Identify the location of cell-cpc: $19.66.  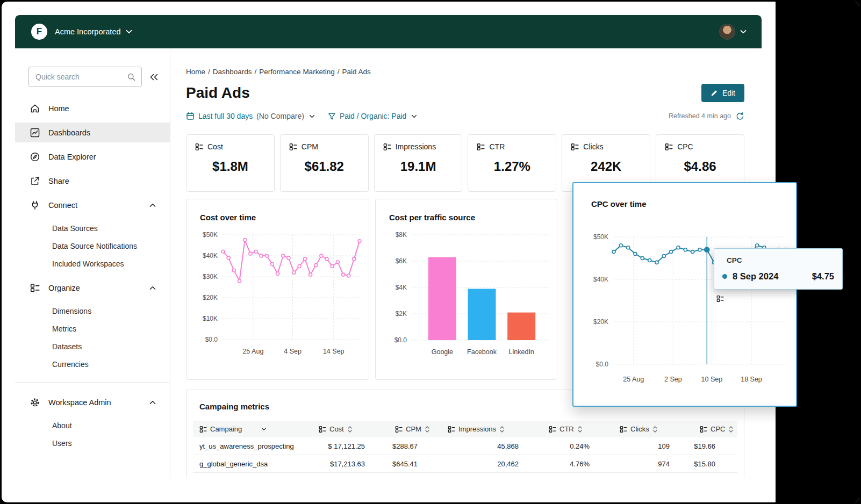
(716, 446).